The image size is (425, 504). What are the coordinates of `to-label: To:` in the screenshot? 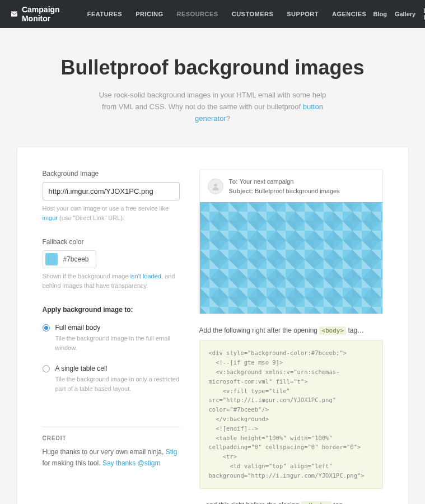 It's located at (233, 181).